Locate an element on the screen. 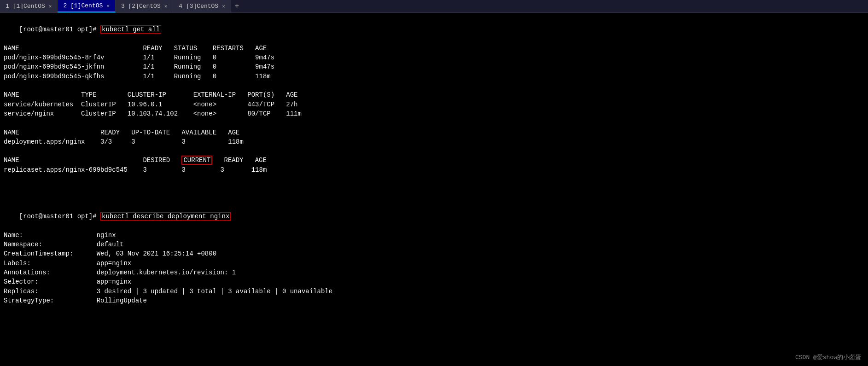 The image size is (868, 366). tab-2: 2 [1]CentOS ✕ is located at coordinates (87, 6).